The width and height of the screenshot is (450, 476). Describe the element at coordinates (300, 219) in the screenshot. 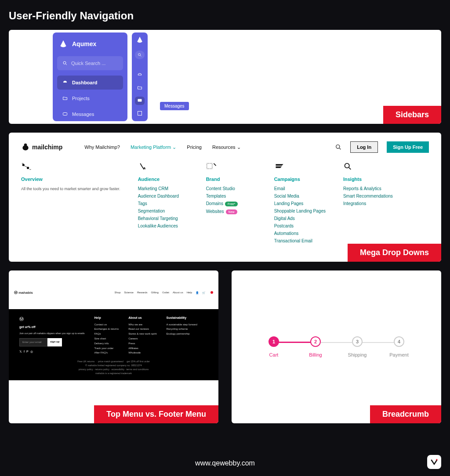

I see `mega-link: Digital Ads` at that location.